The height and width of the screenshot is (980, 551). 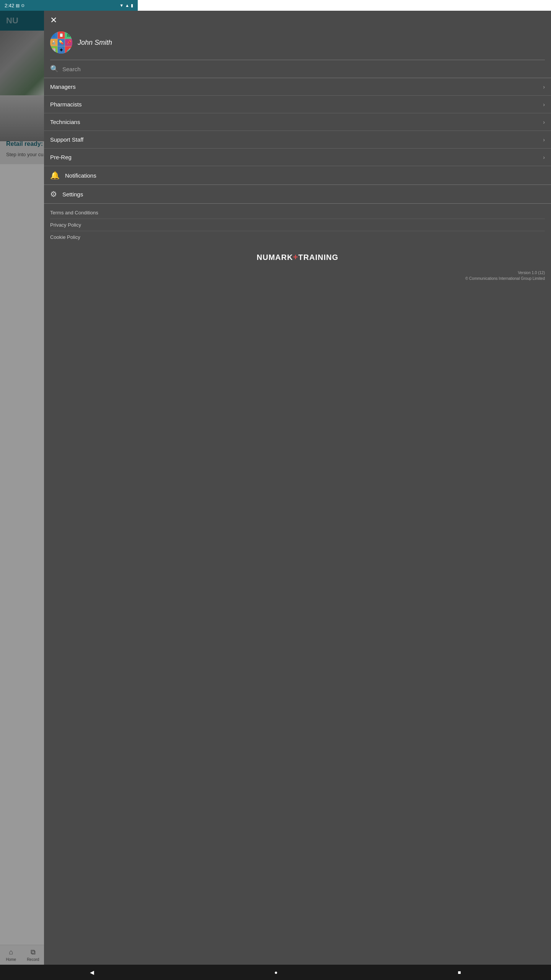 I want to click on search-icon: 🔍, so click(x=54, y=69).